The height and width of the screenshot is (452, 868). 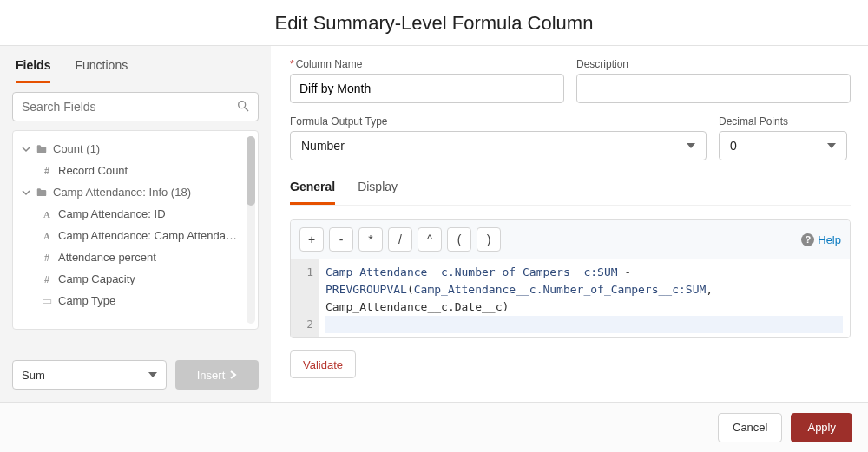 What do you see at coordinates (378, 193) in the screenshot?
I see `tab-display: Display` at bounding box center [378, 193].